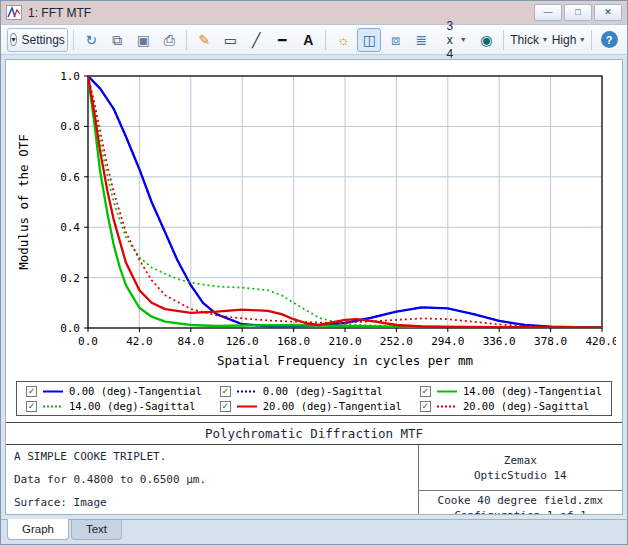  I want to click on svg-text: Modulus of the OTF, so click(24, 202).